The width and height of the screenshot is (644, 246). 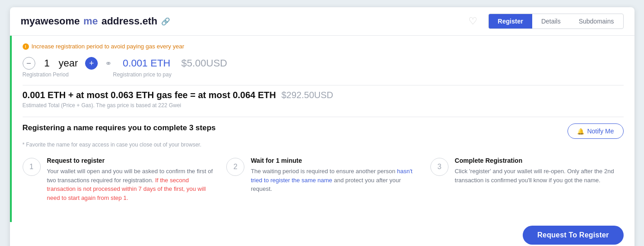 What do you see at coordinates (47, 63) in the screenshot?
I see `period-value: 1` at bounding box center [47, 63].